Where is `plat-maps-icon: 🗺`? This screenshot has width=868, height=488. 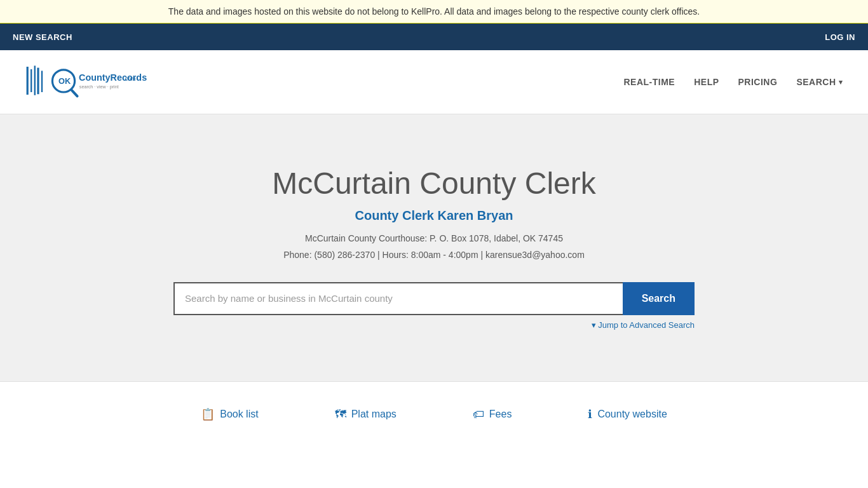 plat-maps-icon: 🗺 is located at coordinates (341, 414).